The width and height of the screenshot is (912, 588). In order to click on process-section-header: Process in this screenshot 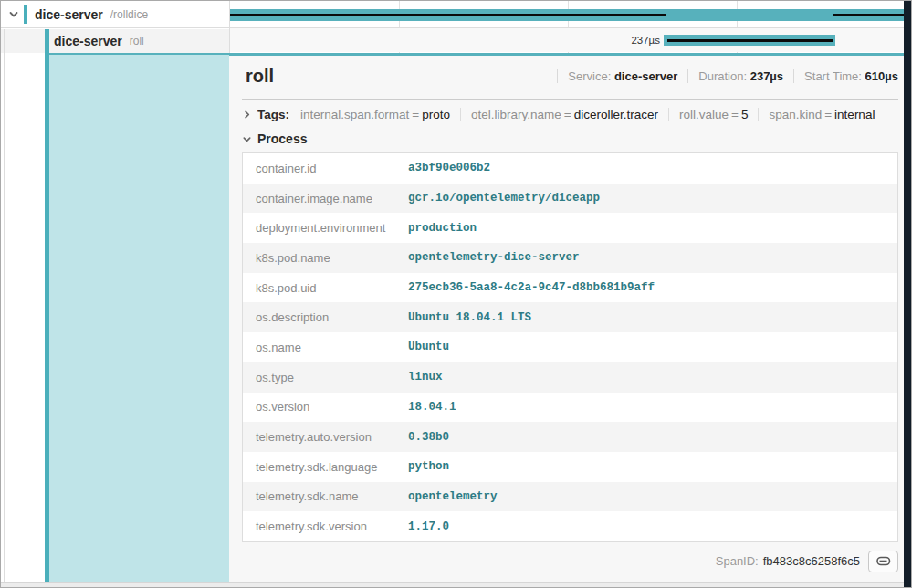, I will do `click(570, 139)`.